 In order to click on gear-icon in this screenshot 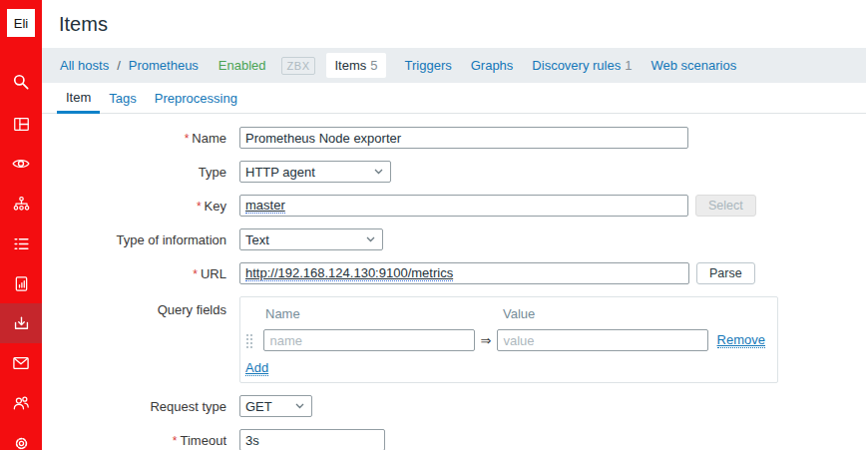, I will do `click(22, 442)`.